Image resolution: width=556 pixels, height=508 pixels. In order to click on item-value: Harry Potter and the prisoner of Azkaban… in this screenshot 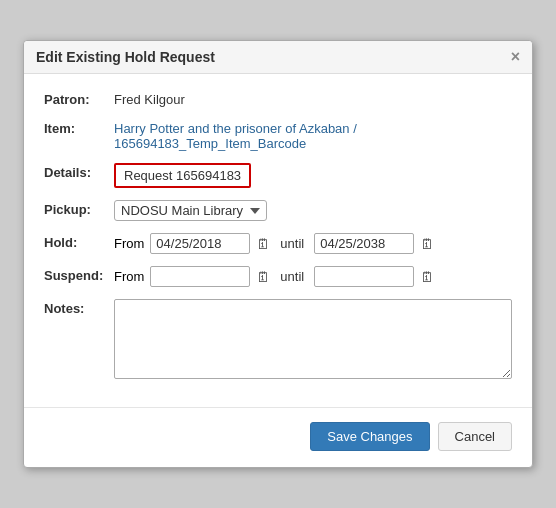, I will do `click(313, 135)`.